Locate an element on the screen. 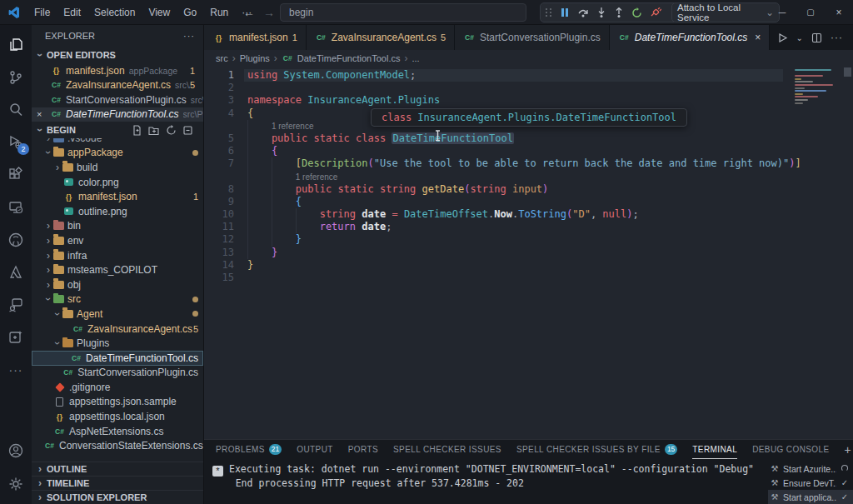  minimize-icon: ─ is located at coordinates (782, 12).